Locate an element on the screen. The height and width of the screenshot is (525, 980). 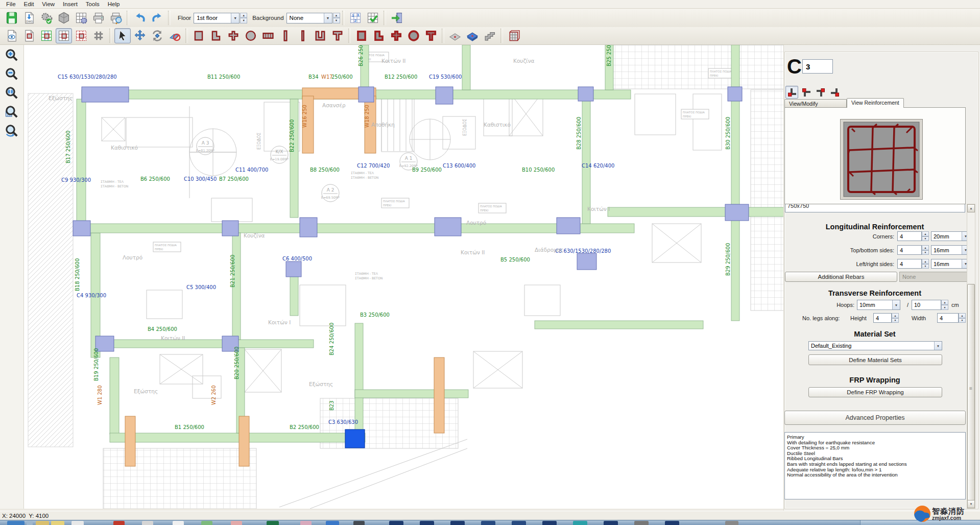
menu-view: View is located at coordinates (48, 4).